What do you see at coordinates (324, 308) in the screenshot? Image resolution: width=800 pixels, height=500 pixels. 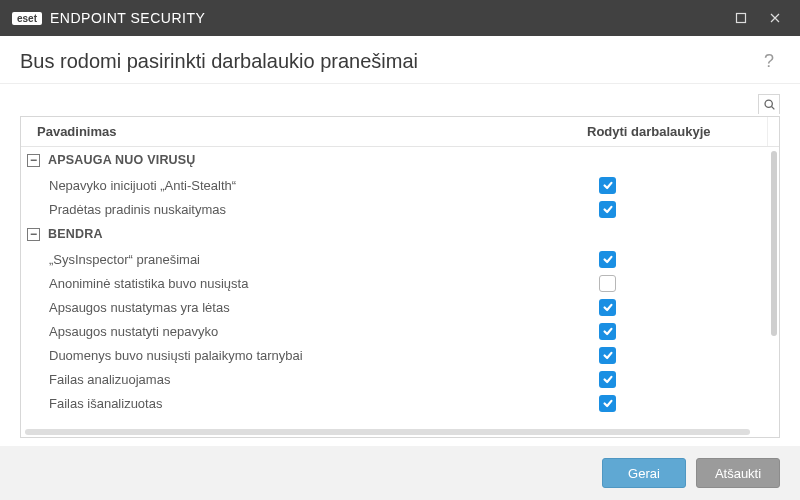 I see `row-label: Apsaugos nustatymas yra lėtas` at bounding box center [324, 308].